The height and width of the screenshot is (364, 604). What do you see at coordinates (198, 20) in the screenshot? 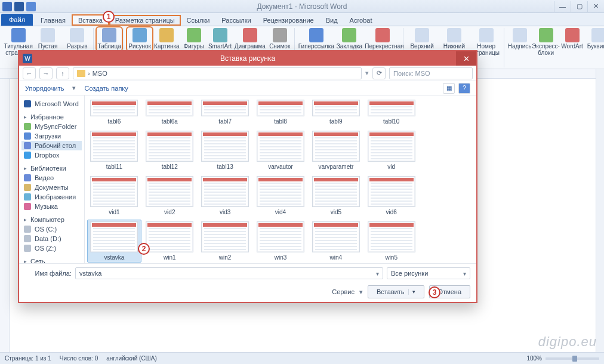
I see `tab-links: Ссылки` at bounding box center [198, 20].